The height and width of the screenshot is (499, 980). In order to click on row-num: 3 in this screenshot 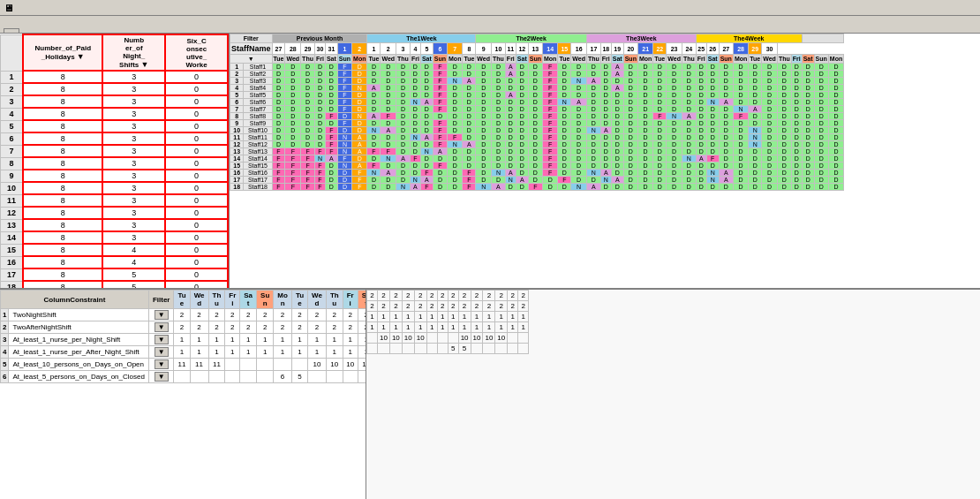, I will do `click(12, 102)`.